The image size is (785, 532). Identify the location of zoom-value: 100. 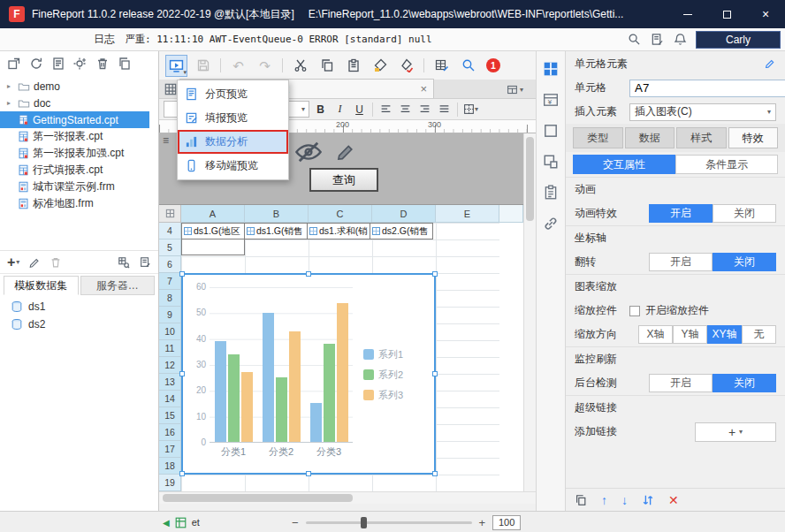
(507, 523).